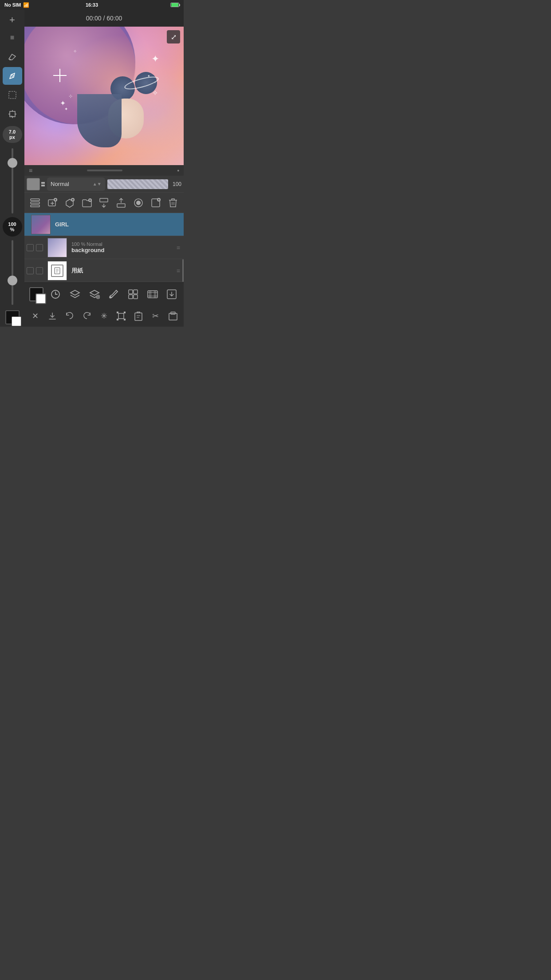  I want to click on blend-mode-chevron: ▲▼, so click(97, 184).